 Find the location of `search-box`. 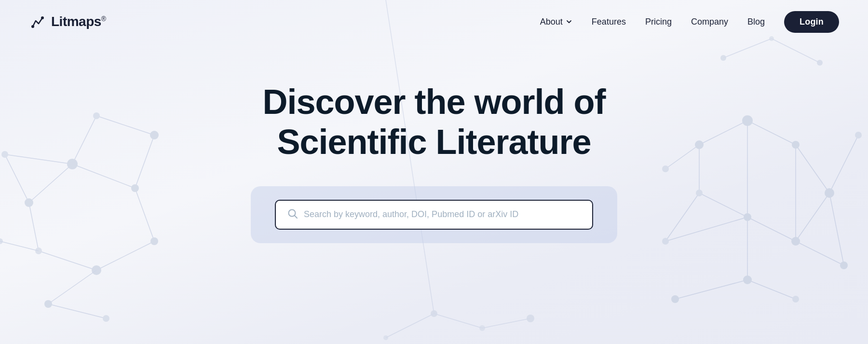

search-box is located at coordinates (434, 215).